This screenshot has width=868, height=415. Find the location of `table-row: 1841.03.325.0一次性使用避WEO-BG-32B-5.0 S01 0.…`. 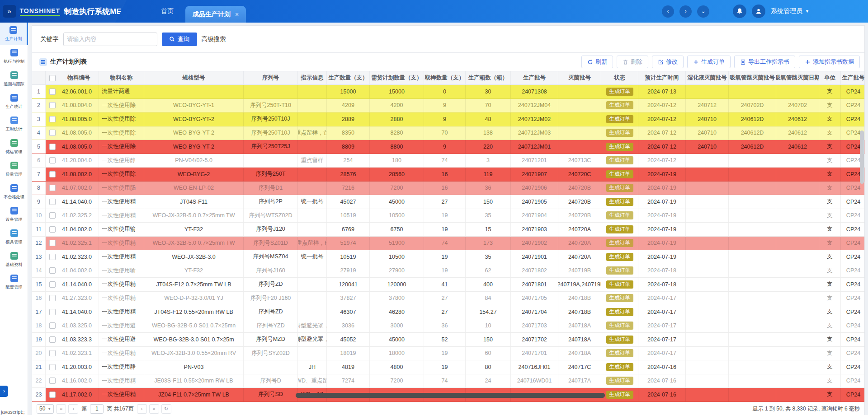

table-row: 1841.03.325.0一次性使用避WEO-BG-32B-5.0 S01 0.… is located at coordinates (448, 326).